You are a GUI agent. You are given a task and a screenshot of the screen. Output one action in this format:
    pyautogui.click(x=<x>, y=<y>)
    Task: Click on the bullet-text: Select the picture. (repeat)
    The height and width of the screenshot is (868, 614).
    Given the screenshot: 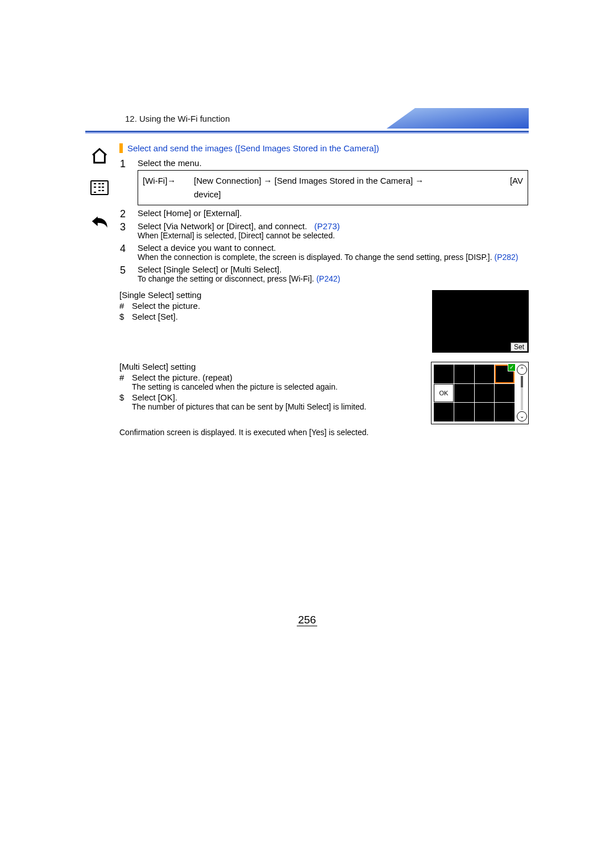 What is the action you would take?
    pyautogui.click(x=182, y=378)
    